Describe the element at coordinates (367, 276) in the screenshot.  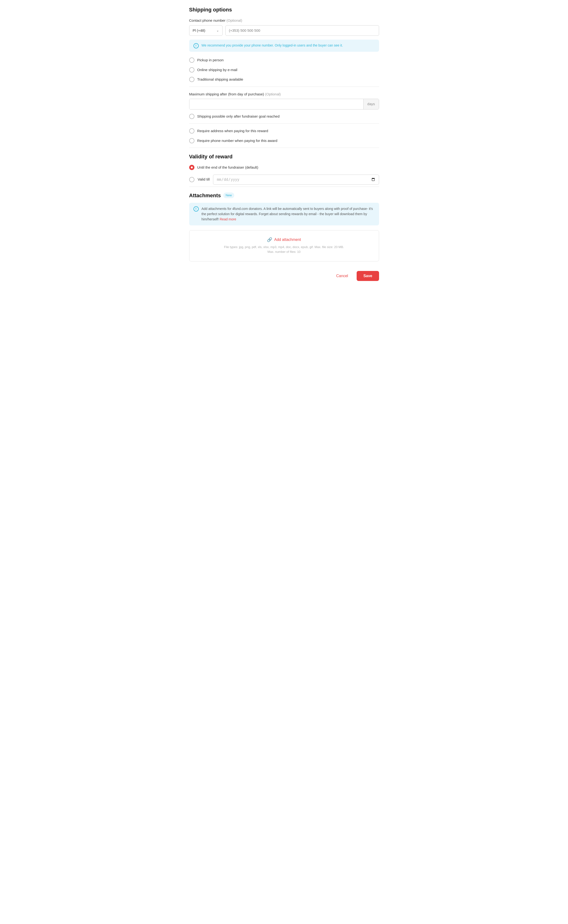
I see `save-button: Save` at that location.